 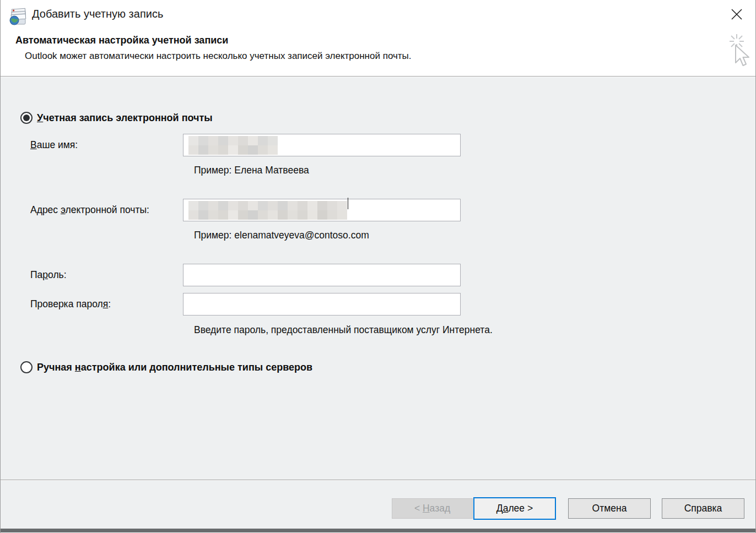 I want to click on bottom-status-bar, so click(x=378, y=531).